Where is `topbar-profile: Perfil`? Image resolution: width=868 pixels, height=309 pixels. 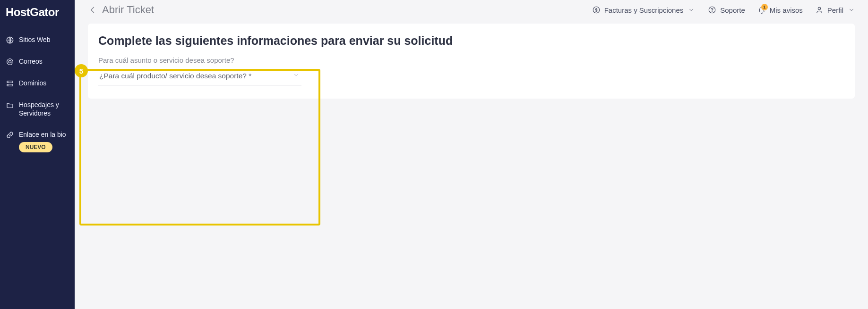
topbar-profile: Perfil is located at coordinates (835, 10).